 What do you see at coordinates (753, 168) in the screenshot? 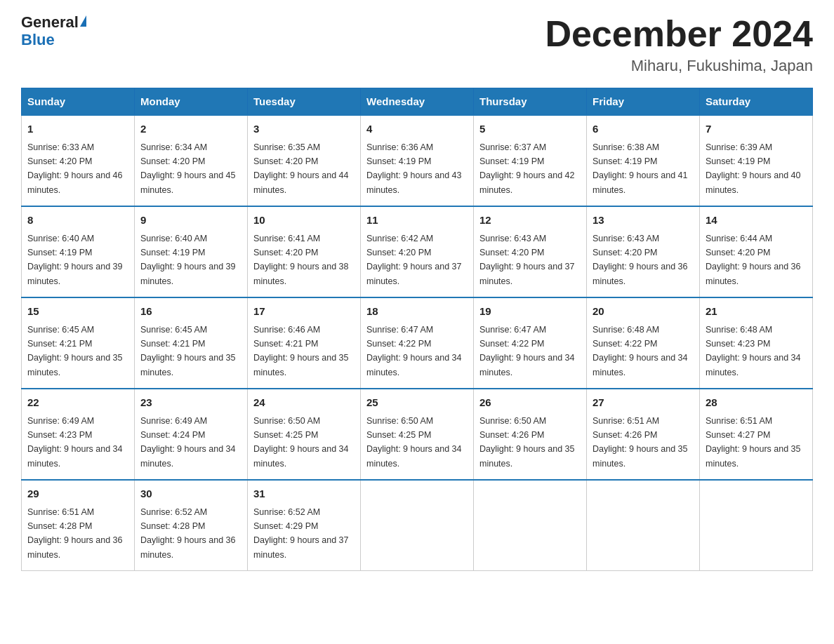
I see `day-info: Sunrise: 6:39 AMSunset: 4:19 PMDaylight:…` at bounding box center [753, 168].